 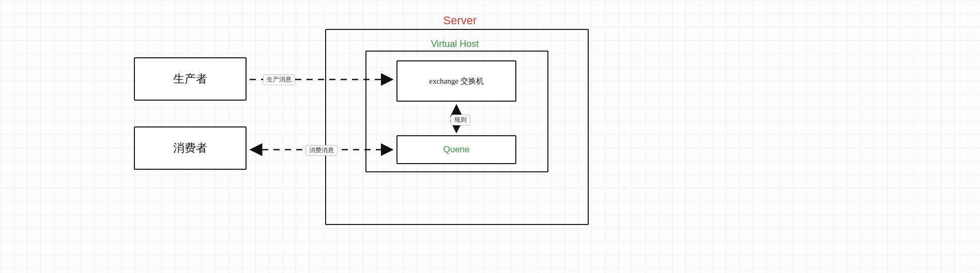 I want to click on queue-box: Quene, so click(x=456, y=150).